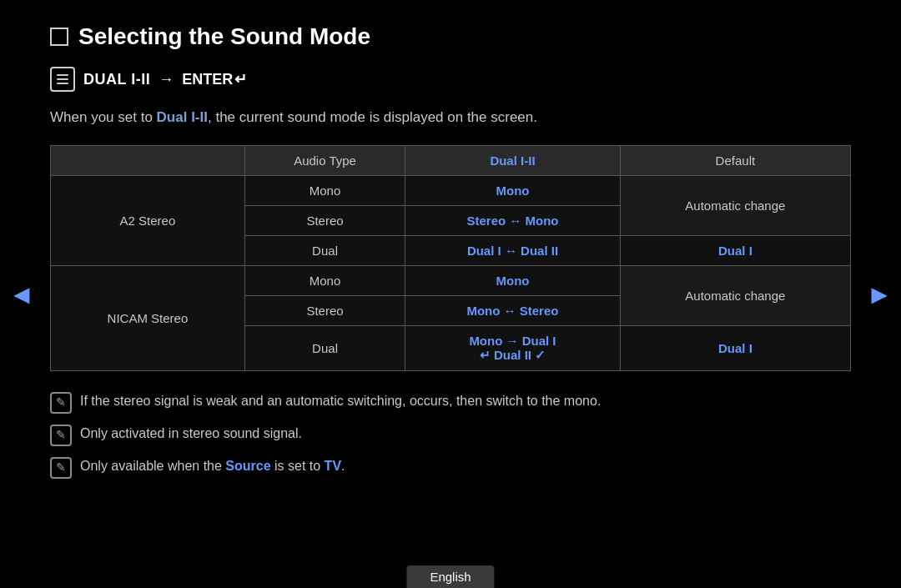 The image size is (901, 588). I want to click on nicam-mono-type: Mono, so click(325, 280).